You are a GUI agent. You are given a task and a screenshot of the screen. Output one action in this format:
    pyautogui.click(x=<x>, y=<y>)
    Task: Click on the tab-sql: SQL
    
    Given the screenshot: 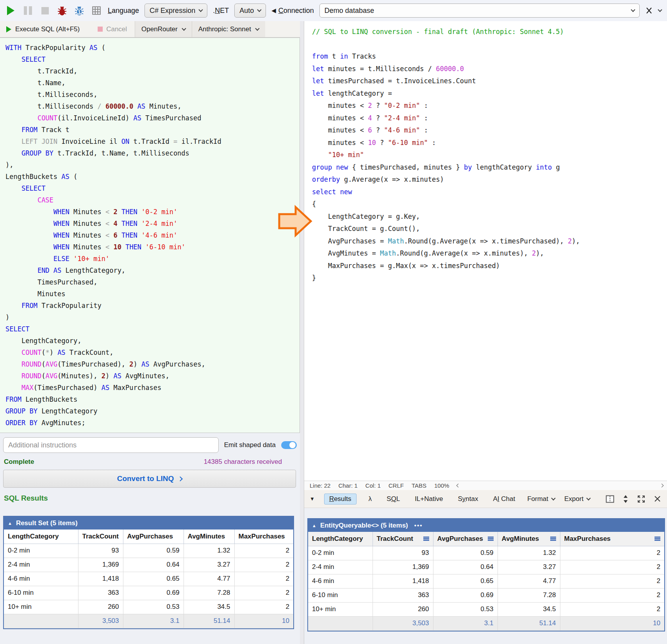 What is the action you would take?
    pyautogui.click(x=393, y=499)
    